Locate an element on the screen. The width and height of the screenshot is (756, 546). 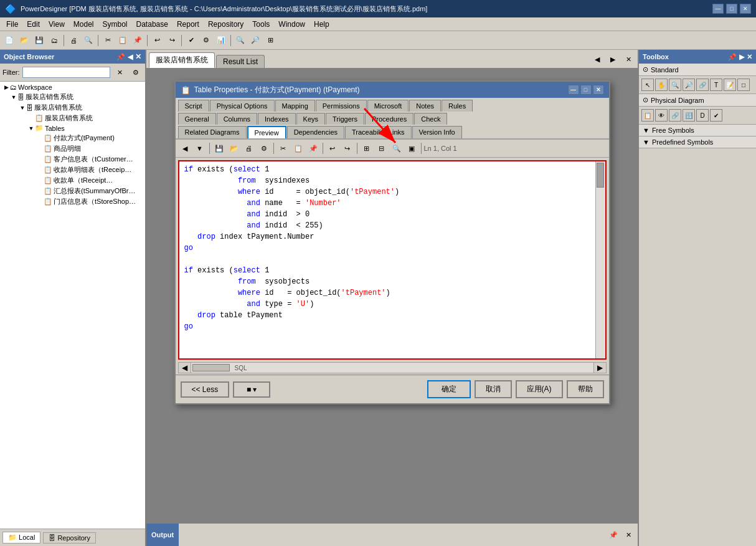
toolbar-dropdown: ▼ is located at coordinates (200, 148).